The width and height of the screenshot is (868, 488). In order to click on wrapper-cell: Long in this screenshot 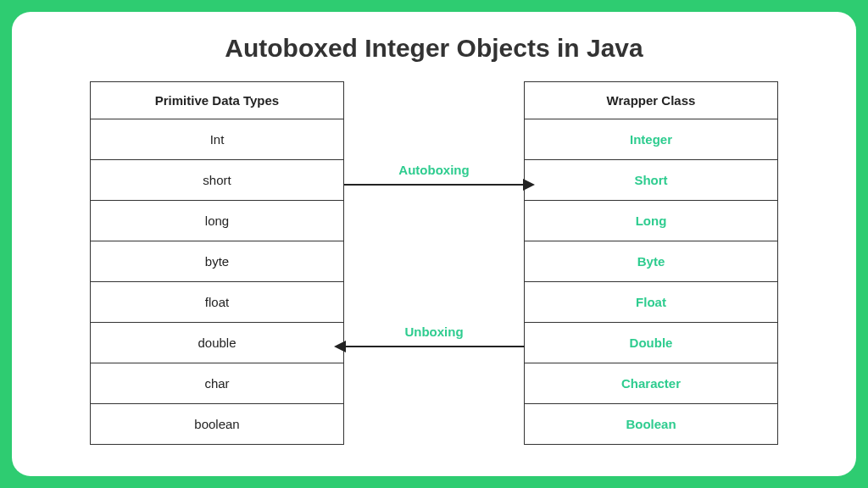, I will do `click(651, 221)`.